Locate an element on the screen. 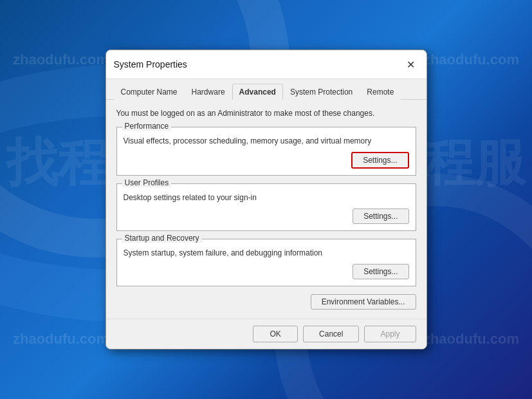 This screenshot has width=532, height=399. startup-recovery-section: Startup and Recovery System startup, sys… is located at coordinates (266, 263).